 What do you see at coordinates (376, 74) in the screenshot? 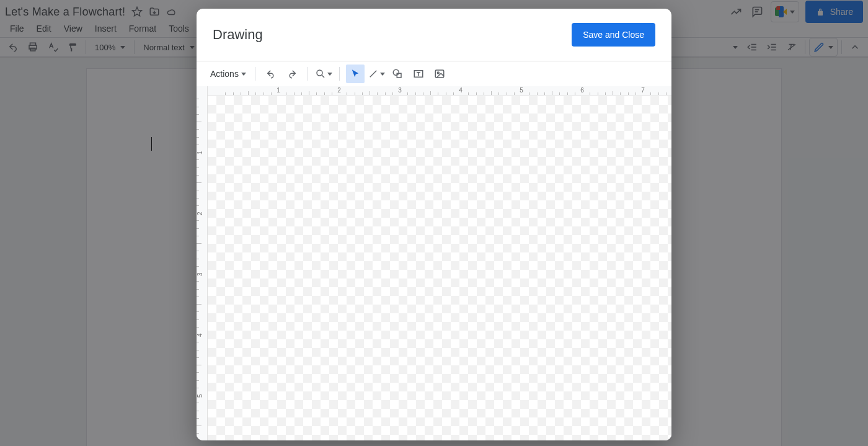
I see `line-tool-icon` at bounding box center [376, 74].